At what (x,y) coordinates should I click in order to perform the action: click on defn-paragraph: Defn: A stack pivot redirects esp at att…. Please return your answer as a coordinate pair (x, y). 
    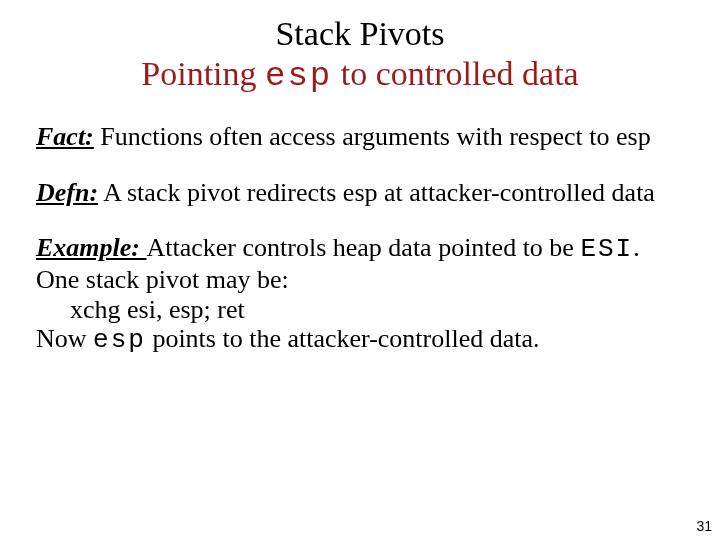
    Looking at the image, I should click on (360, 193).